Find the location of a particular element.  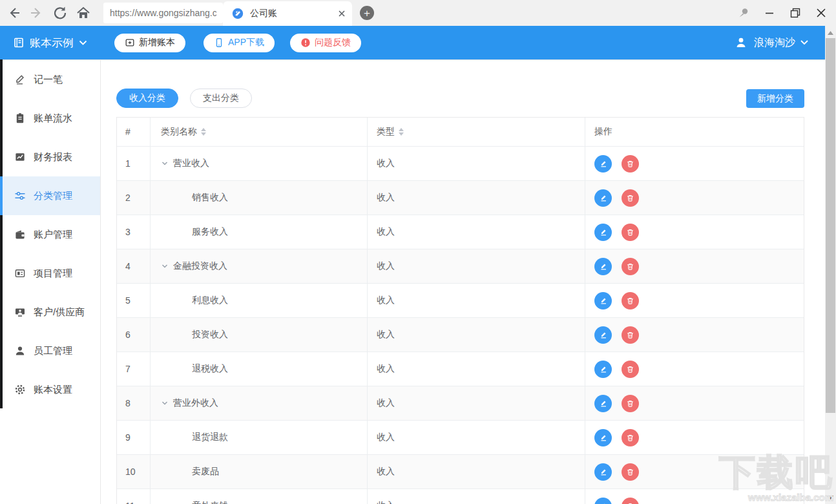

sidebar-item: 记一笔 is located at coordinates (50, 79).